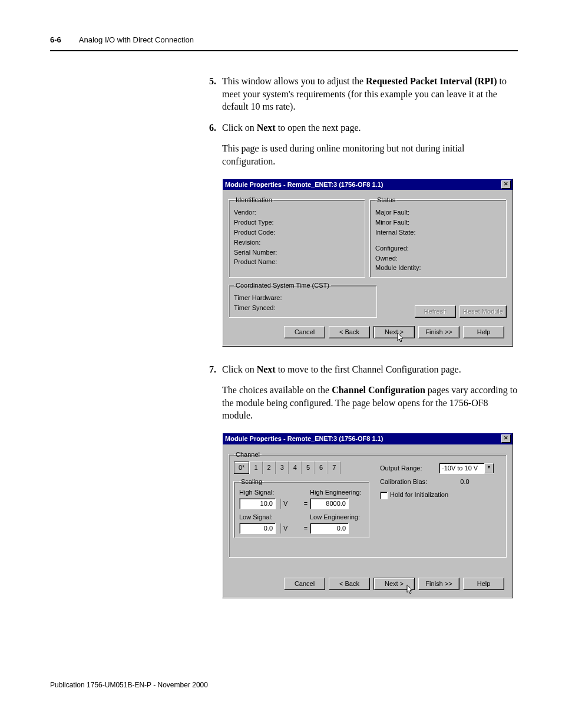 The image size is (562, 728). What do you see at coordinates (438, 249) in the screenshot?
I see `configured-label: Configured:` at bounding box center [438, 249].